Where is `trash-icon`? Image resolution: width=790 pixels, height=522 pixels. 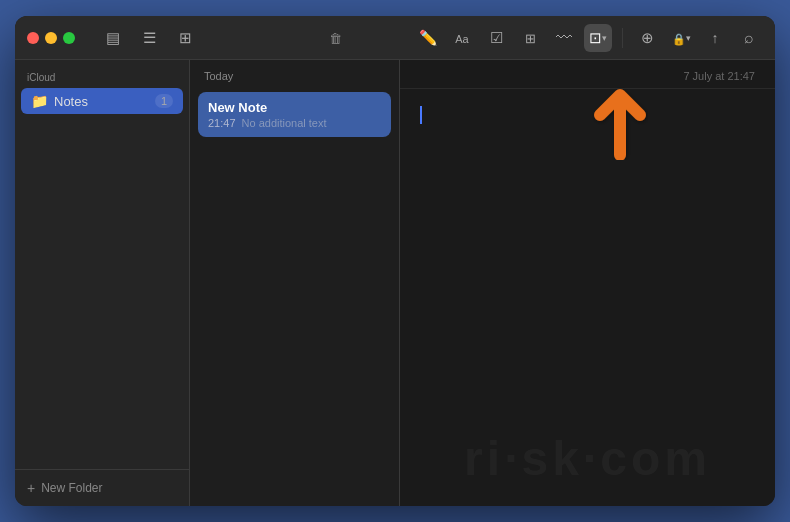
trash-icon is located at coordinates (336, 38).